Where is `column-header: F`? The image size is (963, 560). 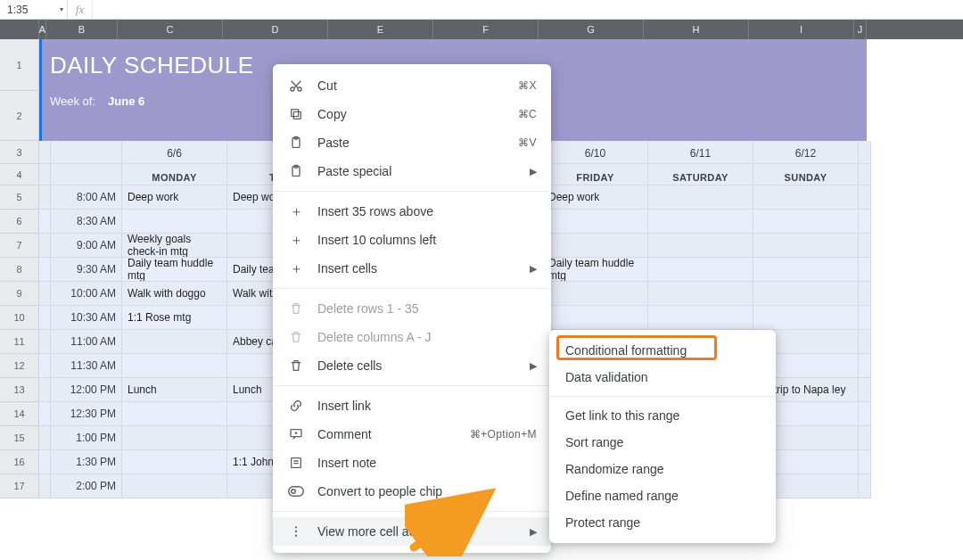
column-header: F is located at coordinates (486, 29).